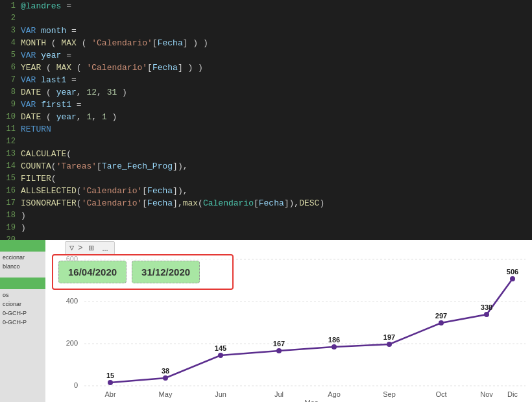 This screenshot has height=402, width=532. I want to click on filter-icon: ▽, so click(71, 248).